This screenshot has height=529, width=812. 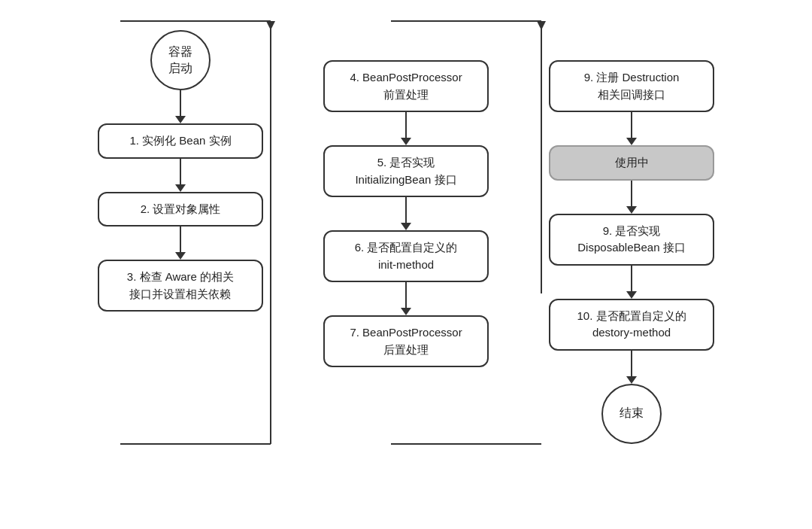 What do you see at coordinates (632, 86) in the screenshot?
I see `box-destruction: 9. 注册 Destruction 相关回调接口` at bounding box center [632, 86].